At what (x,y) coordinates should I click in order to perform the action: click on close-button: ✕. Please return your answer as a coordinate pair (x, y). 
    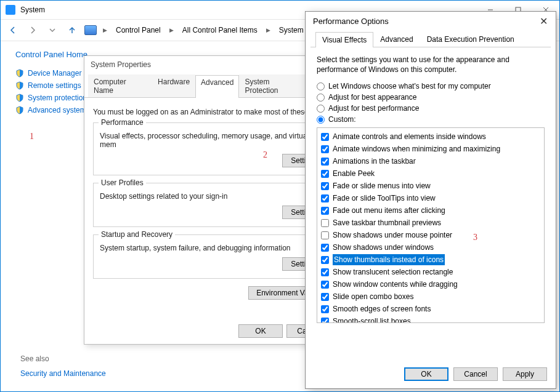
    Looking at the image, I should click on (543, 21).